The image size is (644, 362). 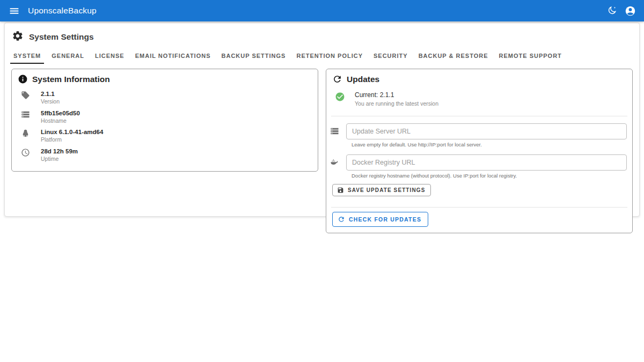 I want to click on updates-header: Updates, so click(x=479, y=78).